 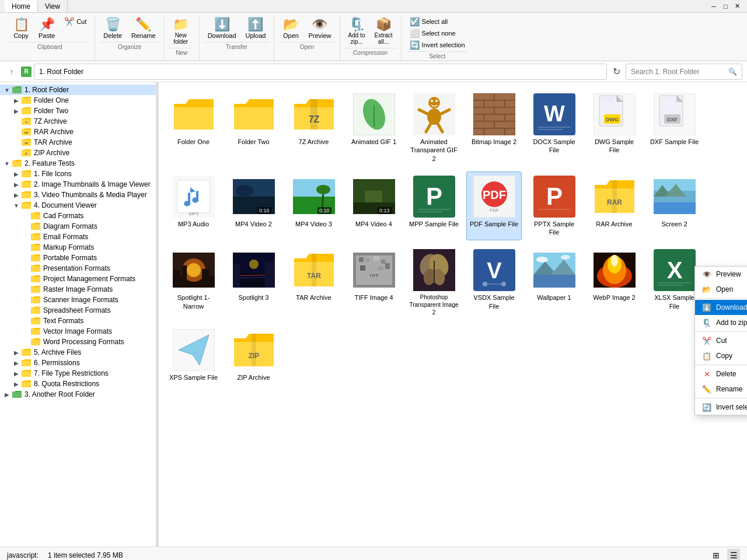 What do you see at coordinates (494, 128) in the screenshot?
I see `file-item-bitmap: Bitmap Image 2` at bounding box center [494, 128].